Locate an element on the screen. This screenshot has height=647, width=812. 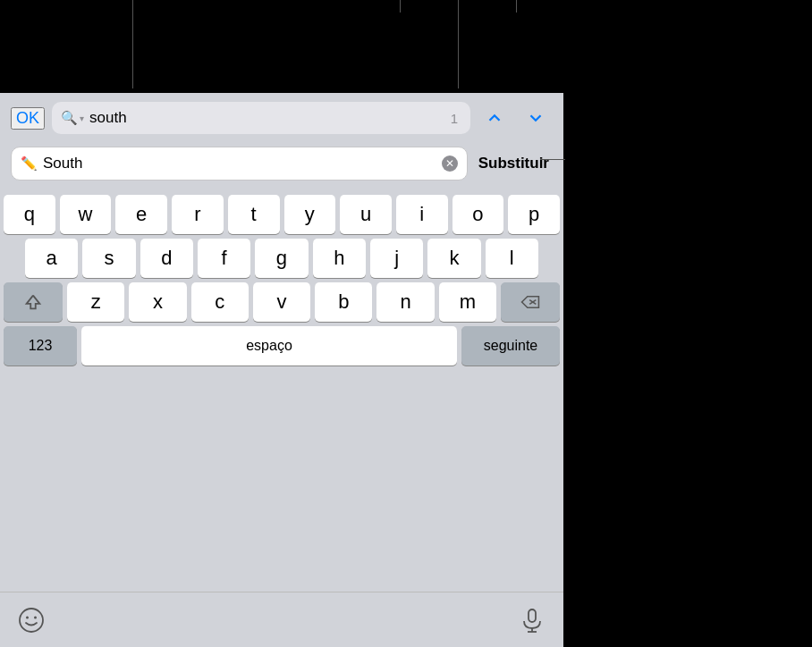
key-b: b is located at coordinates (343, 302).